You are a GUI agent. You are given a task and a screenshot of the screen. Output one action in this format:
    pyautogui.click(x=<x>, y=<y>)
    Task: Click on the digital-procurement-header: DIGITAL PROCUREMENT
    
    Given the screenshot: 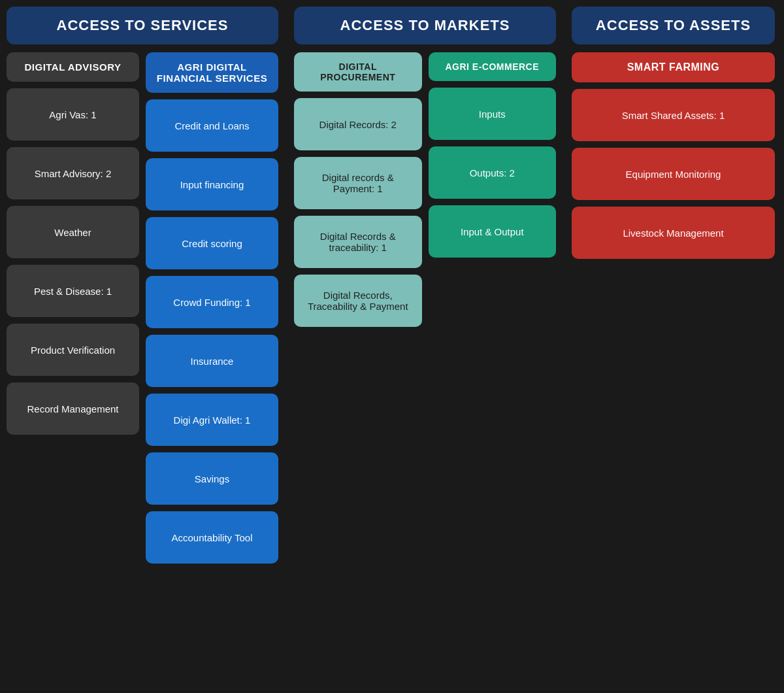 What is the action you would take?
    pyautogui.click(x=358, y=72)
    